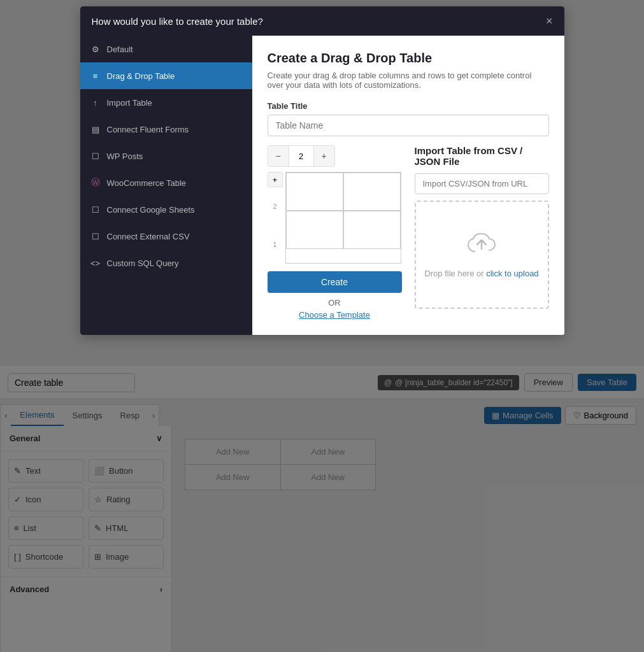 This screenshot has width=644, height=652. What do you see at coordinates (166, 236) in the screenshot?
I see `sidebar-item-external-csv: ☐ Connect External CSV` at bounding box center [166, 236].